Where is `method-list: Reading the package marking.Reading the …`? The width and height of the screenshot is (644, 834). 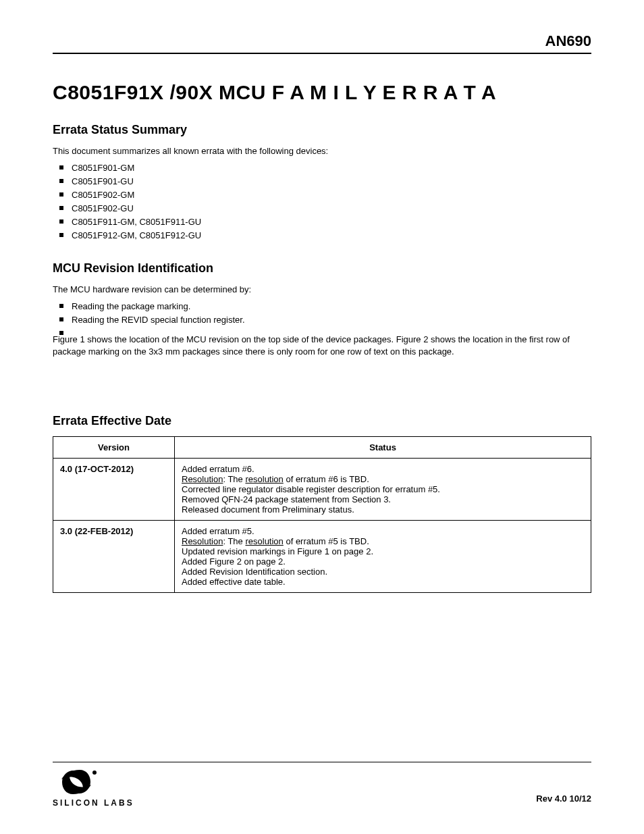
method-list: Reading the package marking.Reading the … is located at coordinates (325, 313).